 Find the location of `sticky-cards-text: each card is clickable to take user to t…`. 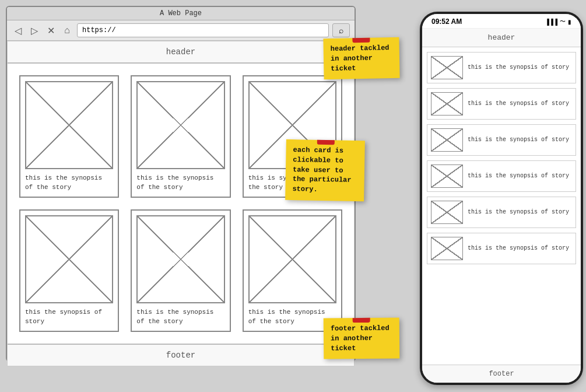

sticky-cards-text: each card is clickable to take user to t… is located at coordinates (322, 170).